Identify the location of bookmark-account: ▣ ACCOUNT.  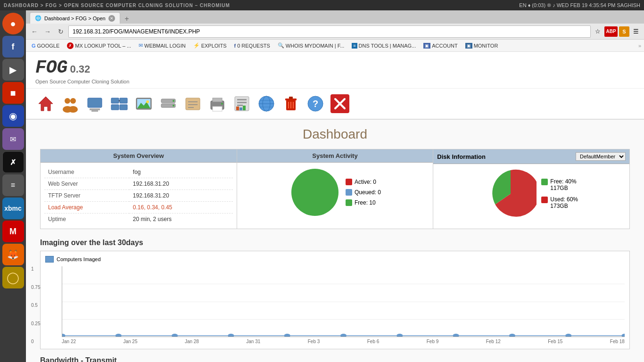
(440, 46).